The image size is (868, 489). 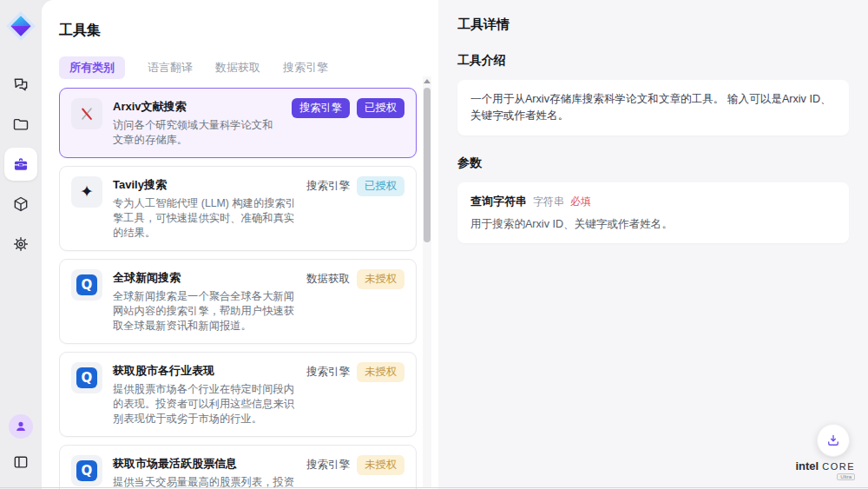 I want to click on tool-name: 获取市场最活跃股票信息, so click(x=205, y=464).